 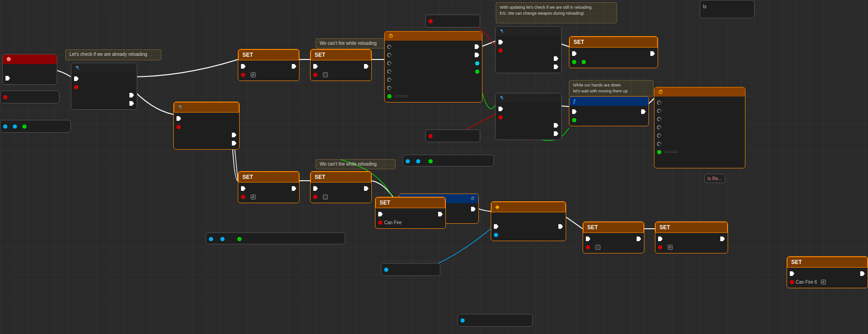 What do you see at coordinates (609, 111) in the screenshot?
I see `delay2-node: ƒ` at bounding box center [609, 111].